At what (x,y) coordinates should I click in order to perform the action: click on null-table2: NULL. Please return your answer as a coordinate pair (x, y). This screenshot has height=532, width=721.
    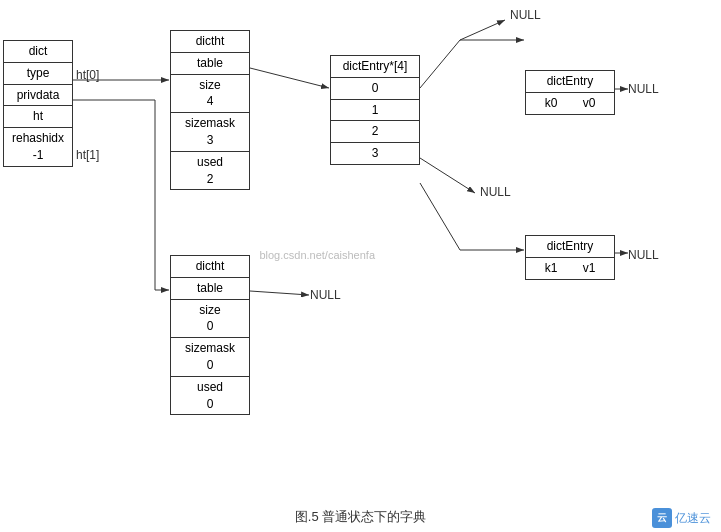
    Looking at the image, I should click on (326, 295).